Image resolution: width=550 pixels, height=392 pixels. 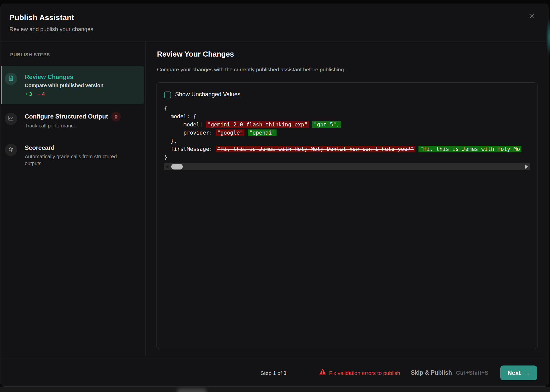 What do you see at coordinates (274, 359) in the screenshot?
I see `footer-divider` at bounding box center [274, 359].